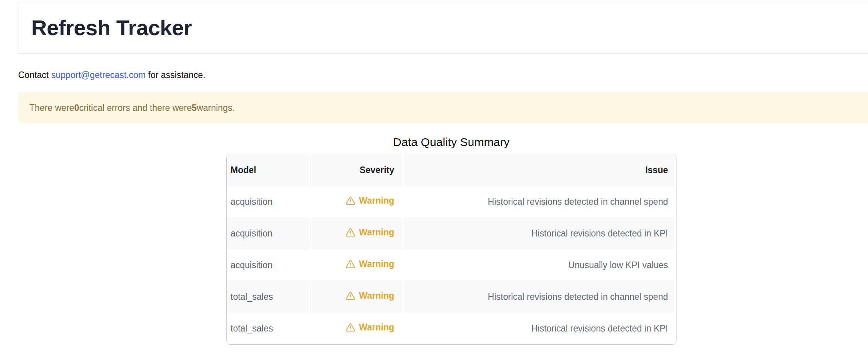 Image resolution: width=868 pixels, height=357 pixels. Describe the element at coordinates (52, 108) in the screenshot. I see `alert-text-1: There were` at that location.